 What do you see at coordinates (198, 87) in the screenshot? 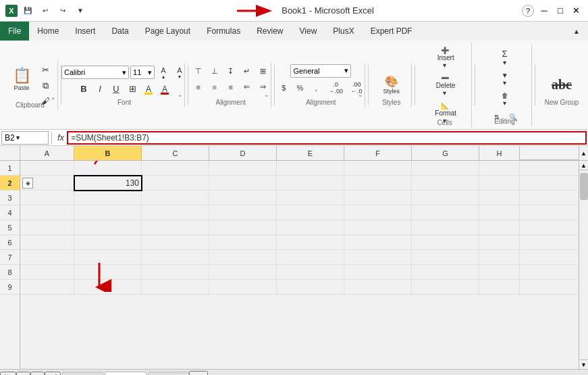
I see `align-left-btn: ≡` at bounding box center [198, 87].